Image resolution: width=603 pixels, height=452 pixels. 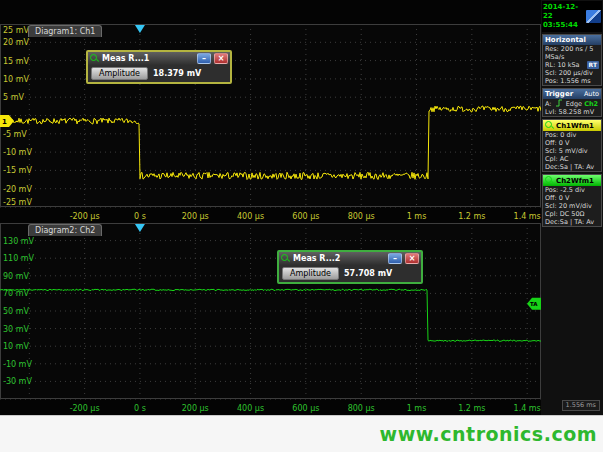 What do you see at coordinates (572, 94) in the screenshot?
I see `trigger-panel-header: Trigger Auto` at bounding box center [572, 94].